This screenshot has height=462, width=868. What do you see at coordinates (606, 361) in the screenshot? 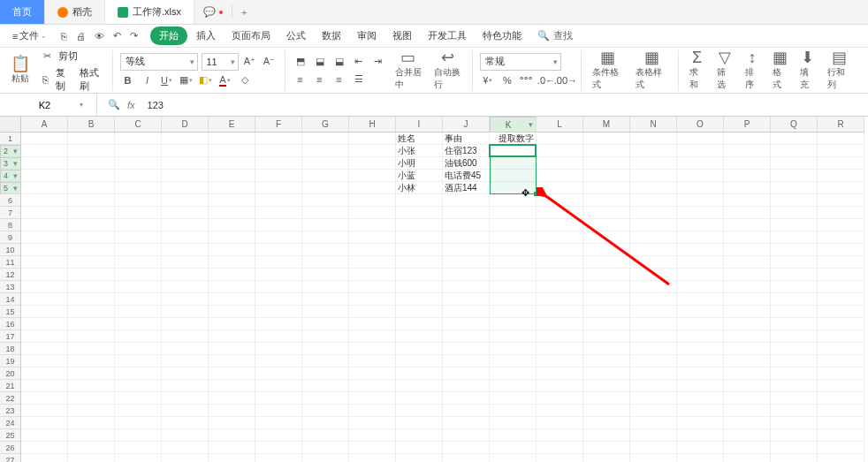
I see `cell-M19` at bounding box center [606, 361].